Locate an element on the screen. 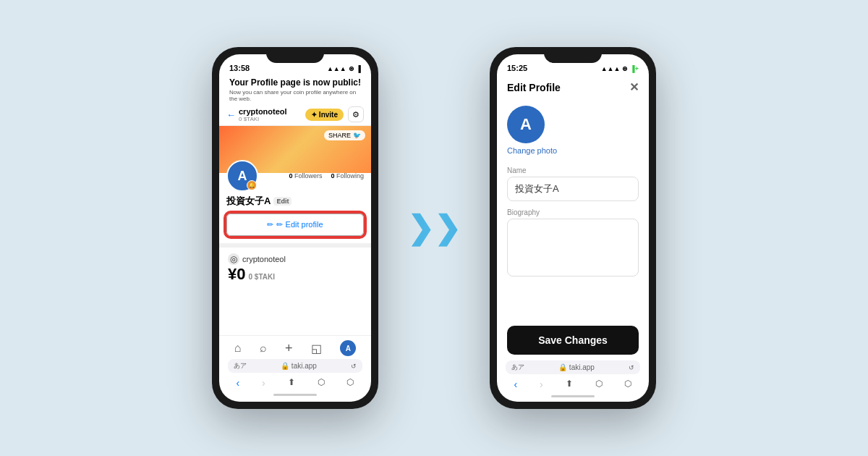  share-label: SHARE is located at coordinates (340, 135).